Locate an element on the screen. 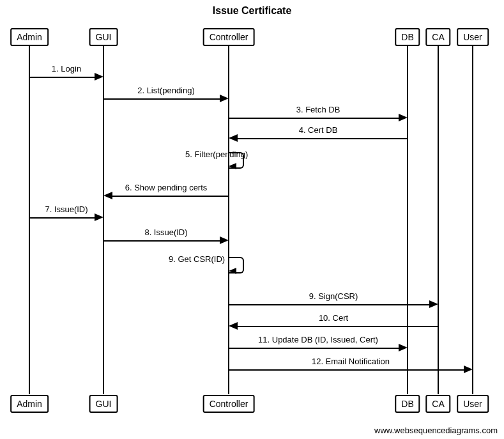 This screenshot has height=439, width=504. message-6-arrow is located at coordinates (171, 196).